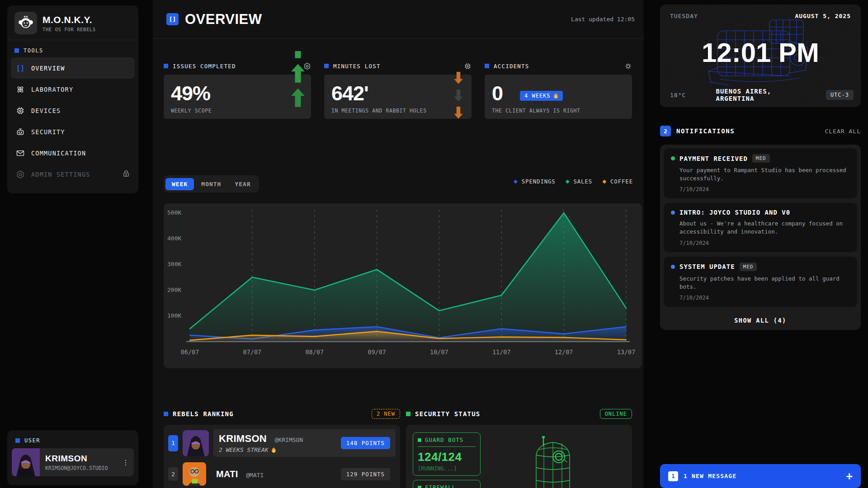 The image size is (868, 488). I want to click on notifications-section: 2 NOTIFICATIONS CLEAR ALL PAYMENT RECEIV…, so click(760, 225).